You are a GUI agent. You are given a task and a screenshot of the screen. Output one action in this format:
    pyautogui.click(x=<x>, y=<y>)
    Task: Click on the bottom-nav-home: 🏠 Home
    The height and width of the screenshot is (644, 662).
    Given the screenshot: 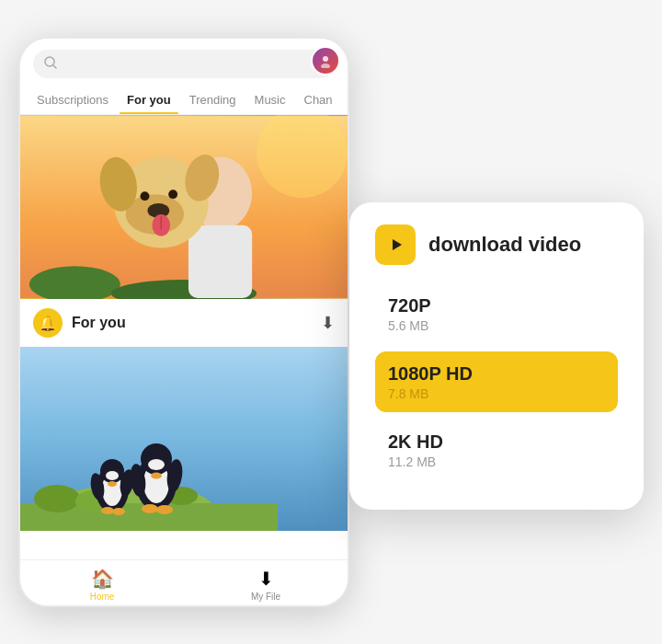 What is the action you would take?
    pyautogui.click(x=102, y=585)
    